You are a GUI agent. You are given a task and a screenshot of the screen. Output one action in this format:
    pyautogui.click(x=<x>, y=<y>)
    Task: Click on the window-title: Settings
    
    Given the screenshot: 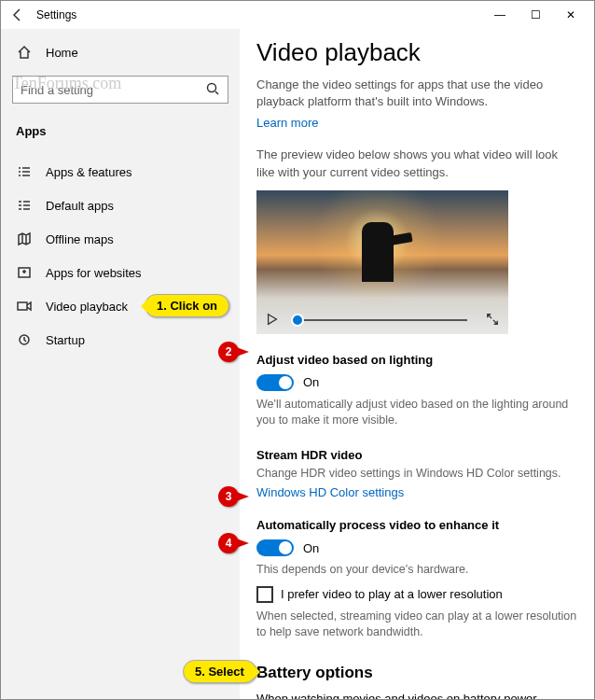 What is the action you would take?
    pyautogui.click(x=56, y=15)
    